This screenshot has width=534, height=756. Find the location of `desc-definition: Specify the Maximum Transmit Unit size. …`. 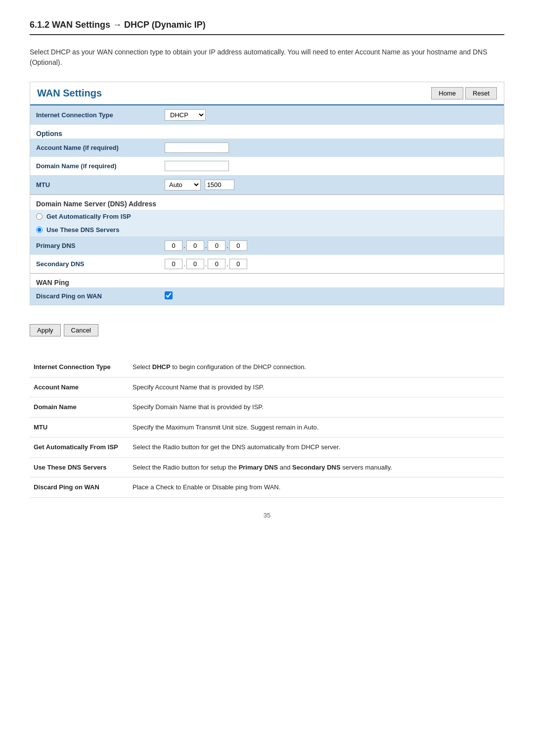

desc-definition: Specify the Maximum Transmit Unit size. … is located at coordinates (316, 427).